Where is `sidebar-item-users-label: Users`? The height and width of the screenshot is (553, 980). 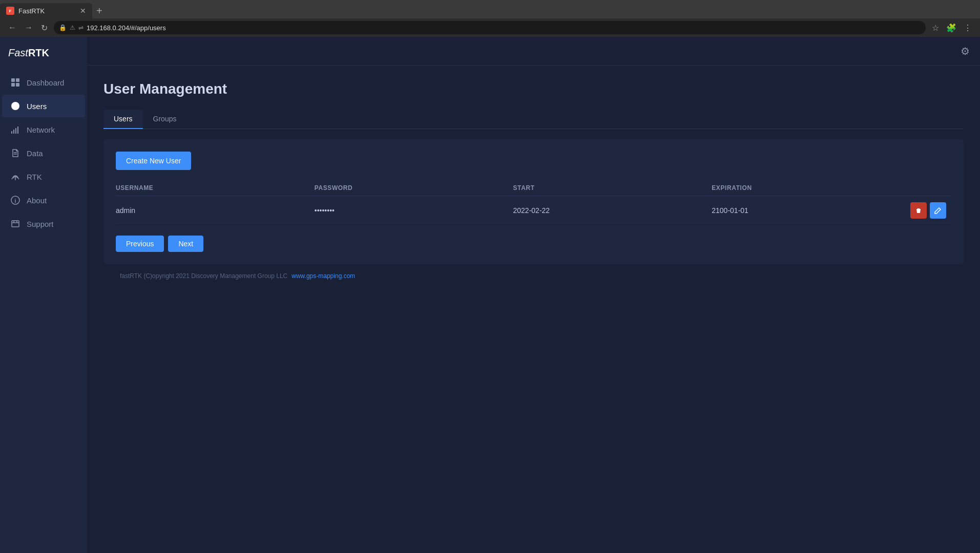 sidebar-item-users-label: Users is located at coordinates (37, 107).